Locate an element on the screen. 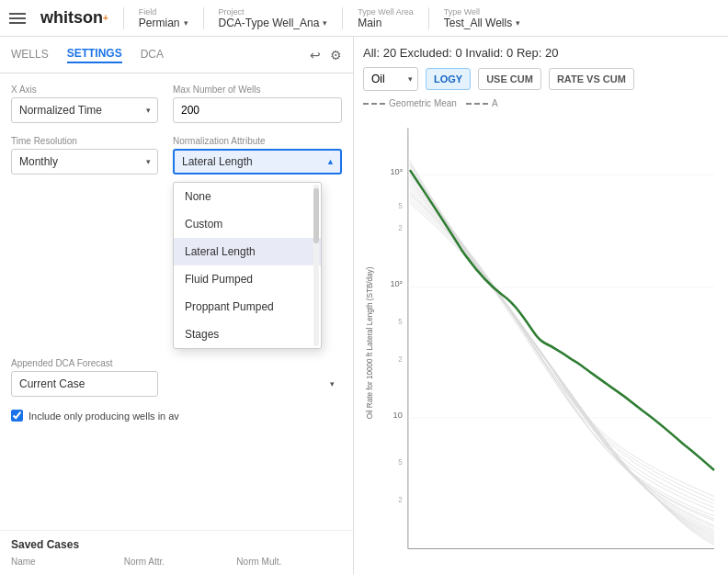 This screenshot has height=574, width=728. norm-attr-label: Normalization Attribute is located at coordinates (257, 141).